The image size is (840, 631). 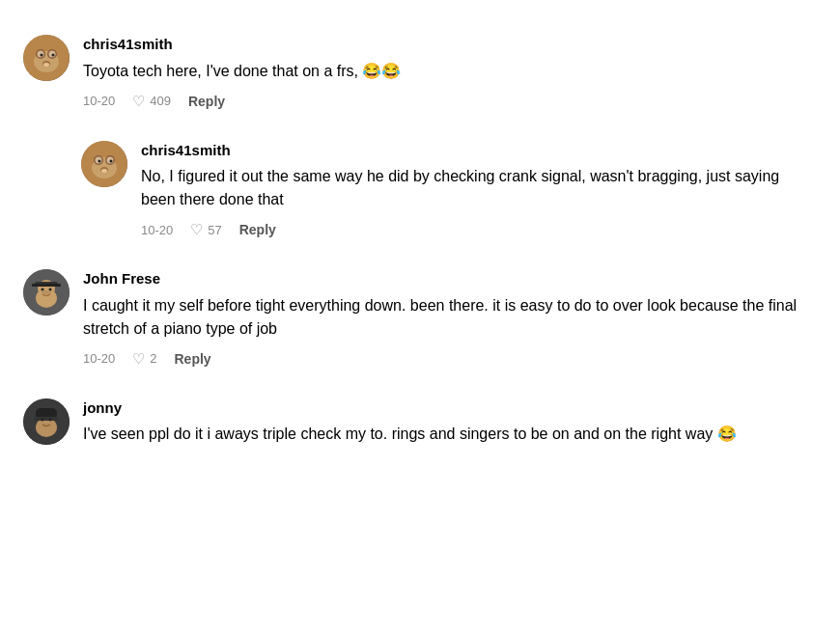 What do you see at coordinates (420, 423) in the screenshot?
I see `comment-comment-4: jonnyI've seen ppl do it i aways triple …` at bounding box center [420, 423].